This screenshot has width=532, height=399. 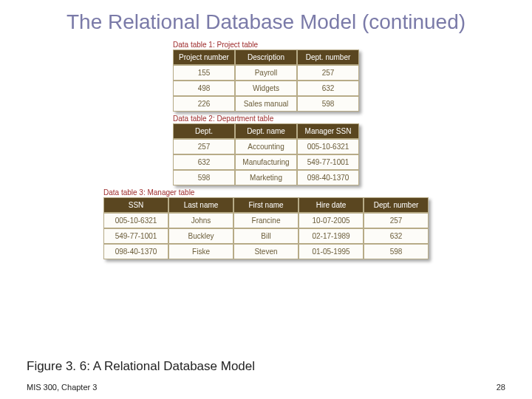 I want to click on col-header: Project number, so click(x=204, y=58).